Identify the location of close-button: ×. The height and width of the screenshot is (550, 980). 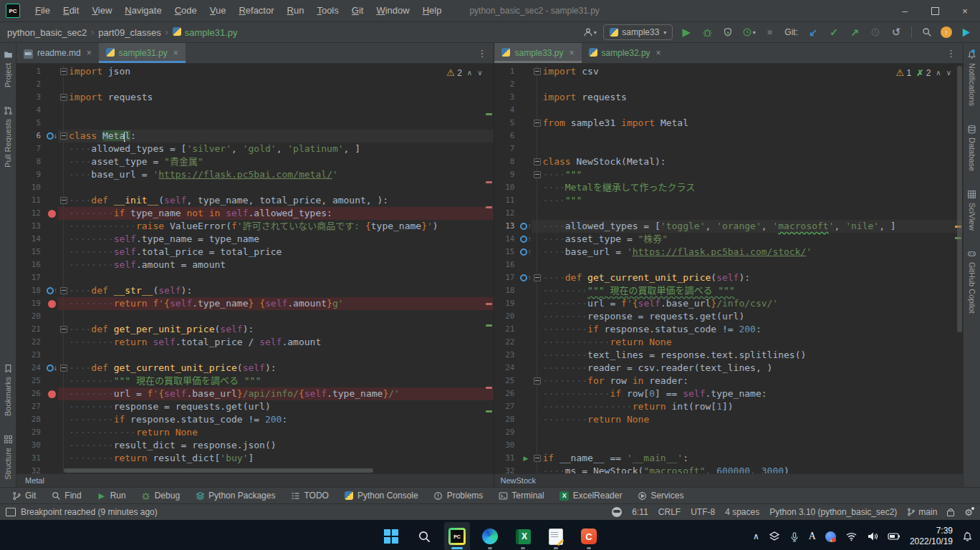
(965, 11).